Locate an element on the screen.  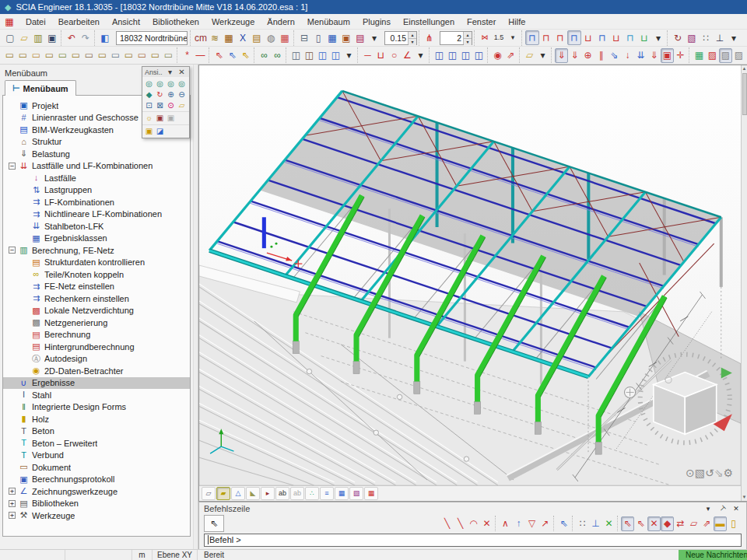
find-edit-icon: ◫ is located at coordinates (310, 56).